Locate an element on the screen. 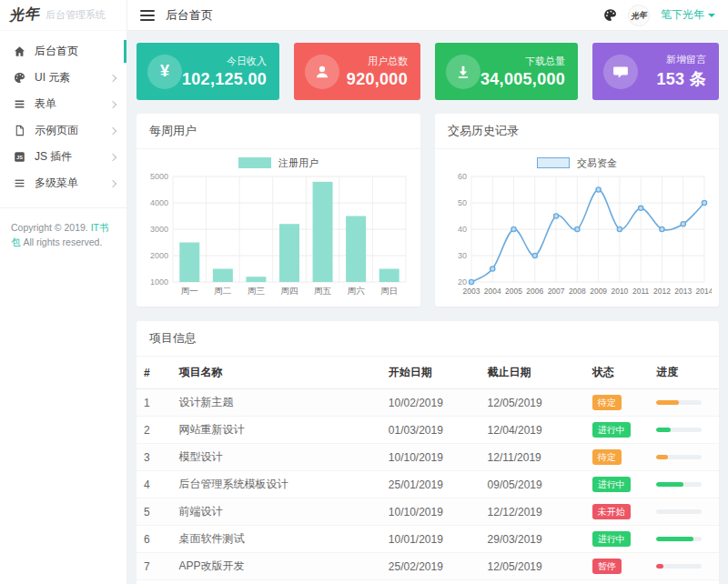  cell-start-date: 01/03/2019 is located at coordinates (431, 430).